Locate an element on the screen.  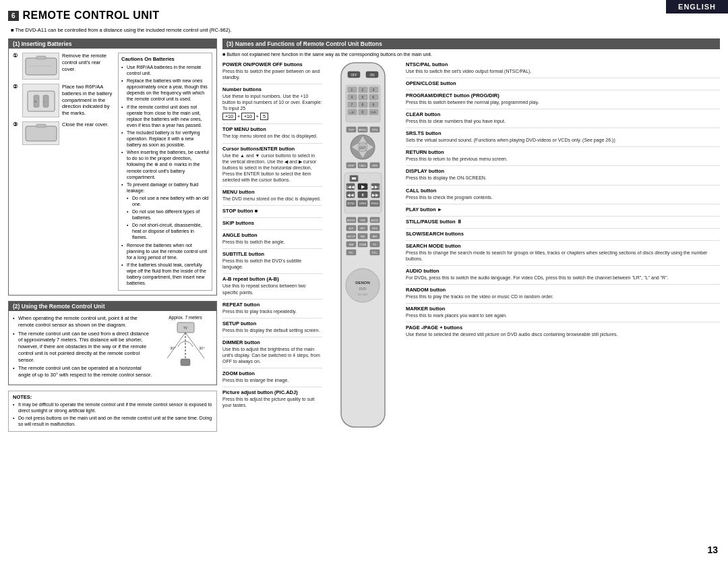
btn-dimmer-name: DIMMER button is located at coordinates (272, 343).